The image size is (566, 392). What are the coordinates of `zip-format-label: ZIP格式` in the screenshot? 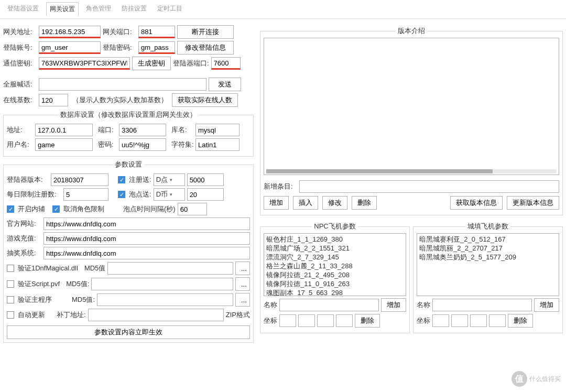 It's located at (238, 315).